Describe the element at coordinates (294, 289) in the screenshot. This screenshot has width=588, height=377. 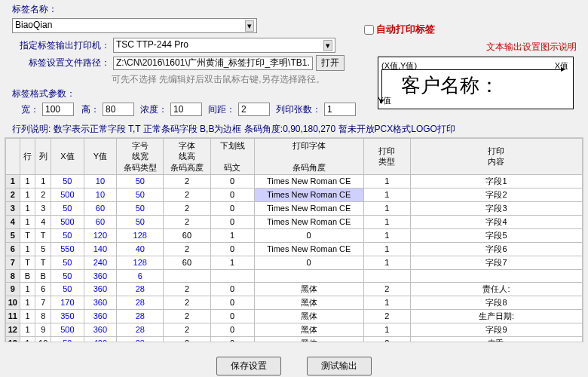
I see `table-row: 916503602820黑体2责任人:` at that location.